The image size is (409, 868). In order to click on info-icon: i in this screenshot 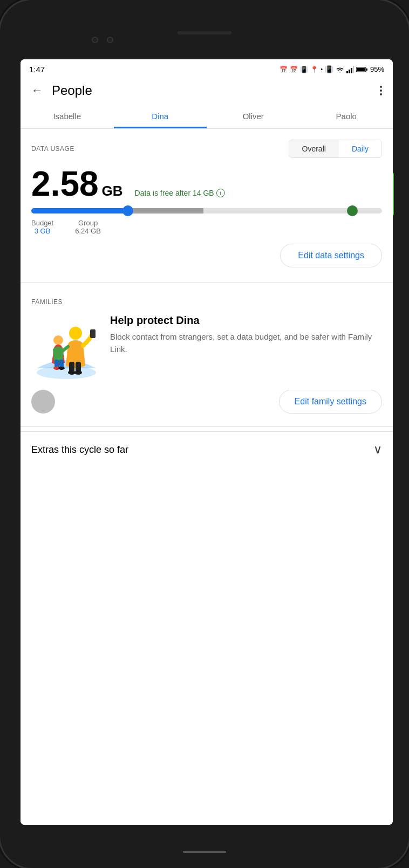, I will do `click(221, 193)`.